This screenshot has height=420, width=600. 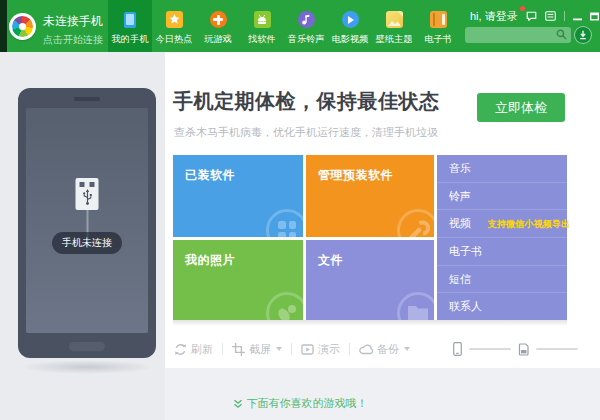 What do you see at coordinates (87, 223) in the screenshot?
I see `phone-illustration: 手机未连接` at bounding box center [87, 223].